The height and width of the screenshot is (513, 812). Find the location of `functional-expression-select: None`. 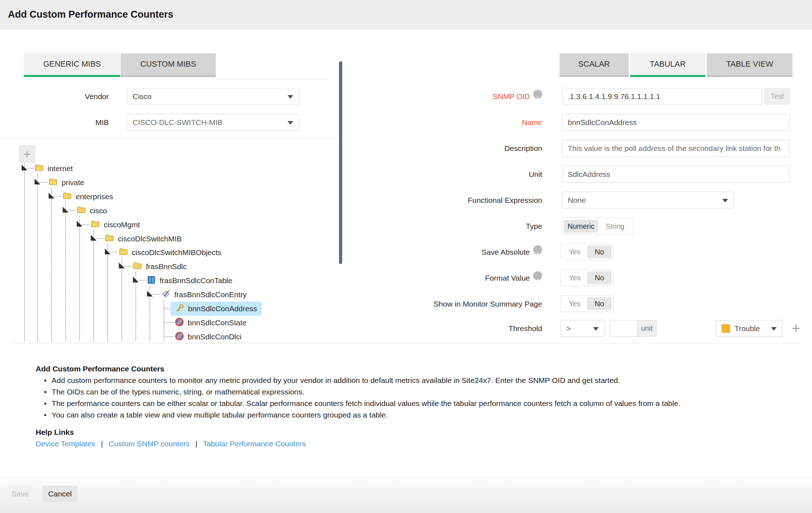

functional-expression-select: None is located at coordinates (648, 200).